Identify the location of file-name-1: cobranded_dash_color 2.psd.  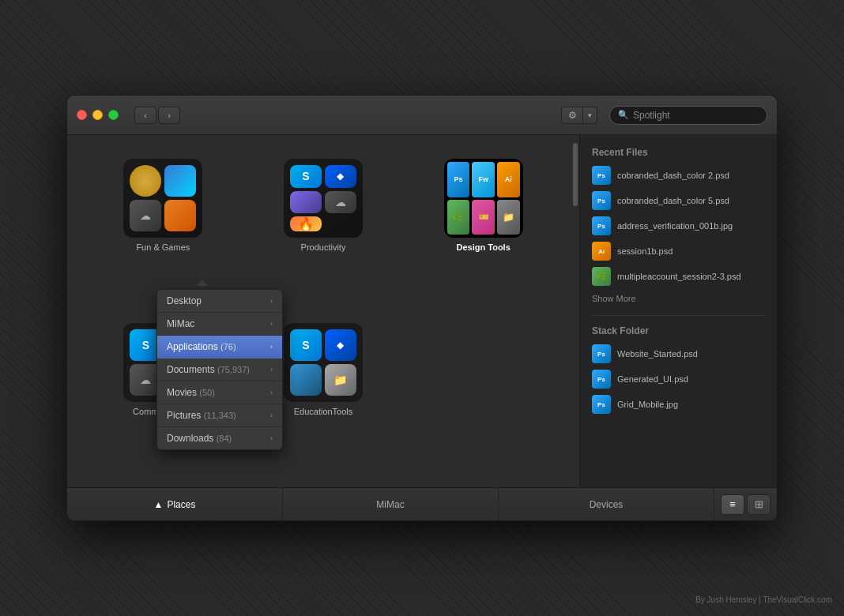
(673, 175).